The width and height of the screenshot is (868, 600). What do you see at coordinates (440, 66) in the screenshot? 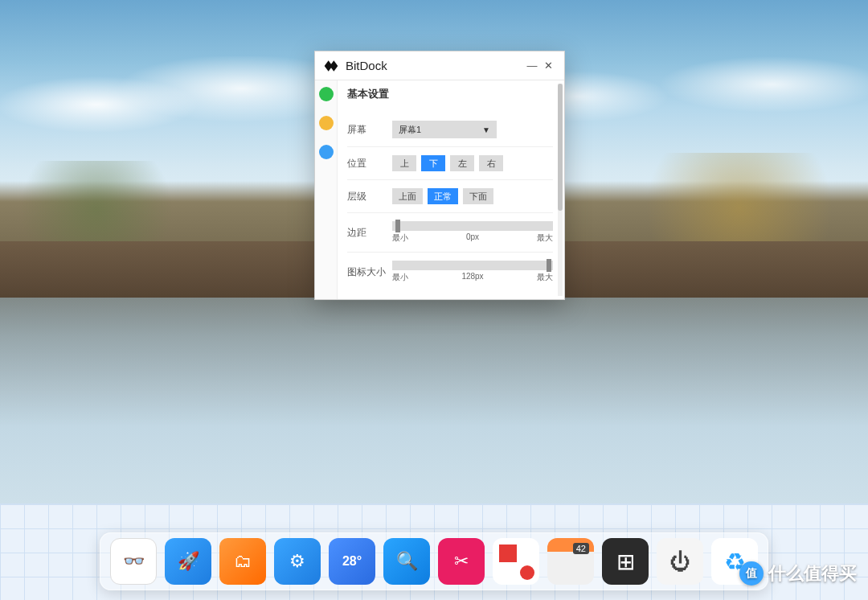
I see `window-titlebar: BitDock — ✕` at bounding box center [440, 66].